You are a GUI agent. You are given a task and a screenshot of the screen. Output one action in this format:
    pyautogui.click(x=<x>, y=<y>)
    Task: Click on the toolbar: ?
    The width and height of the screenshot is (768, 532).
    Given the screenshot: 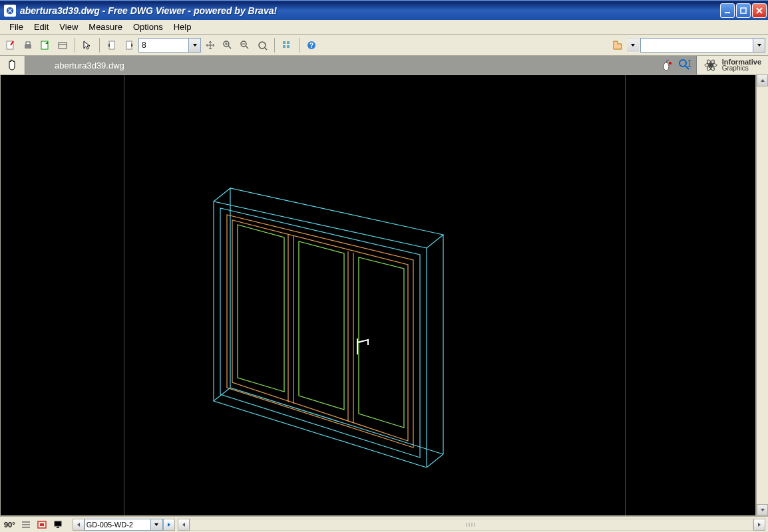 What is the action you would take?
    pyautogui.click(x=384, y=45)
    